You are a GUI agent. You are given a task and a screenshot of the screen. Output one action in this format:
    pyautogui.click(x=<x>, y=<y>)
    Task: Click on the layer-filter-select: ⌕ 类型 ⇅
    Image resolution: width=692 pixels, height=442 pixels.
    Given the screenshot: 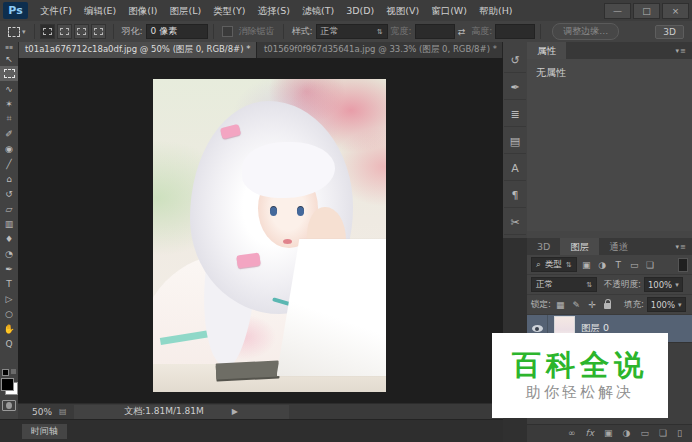 What is the action you would take?
    pyautogui.click(x=554, y=264)
    